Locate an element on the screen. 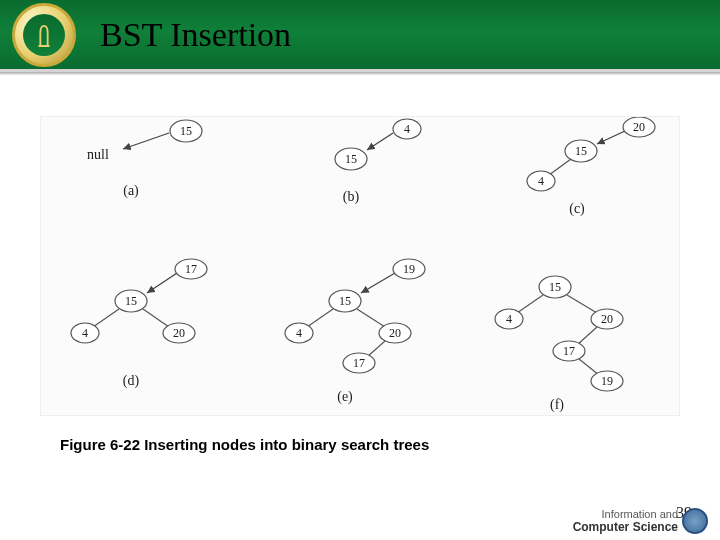 The image size is (720, 540). node-new: 20 is located at coordinates (639, 127).